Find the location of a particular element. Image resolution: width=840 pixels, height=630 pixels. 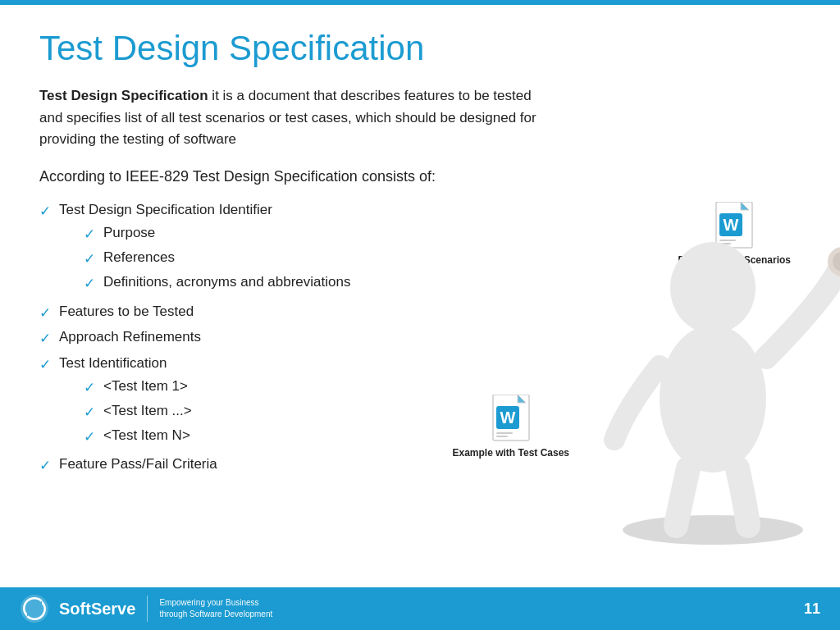

sub-label-references: References is located at coordinates (139, 258).